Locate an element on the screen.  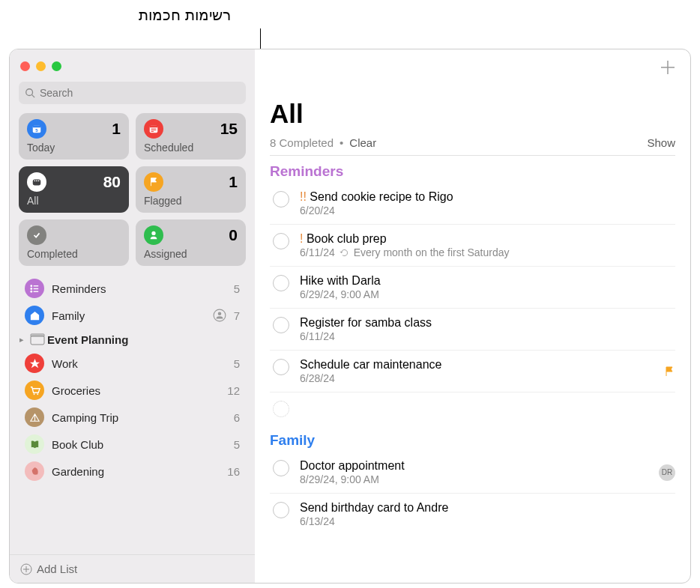
page-title: All is located at coordinates (472, 114).